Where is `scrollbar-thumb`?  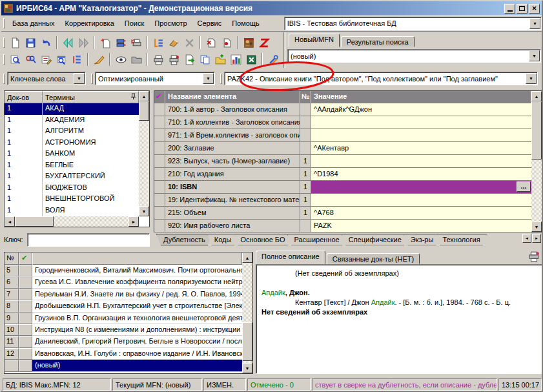 scrollbar-thumb is located at coordinates (144, 111).